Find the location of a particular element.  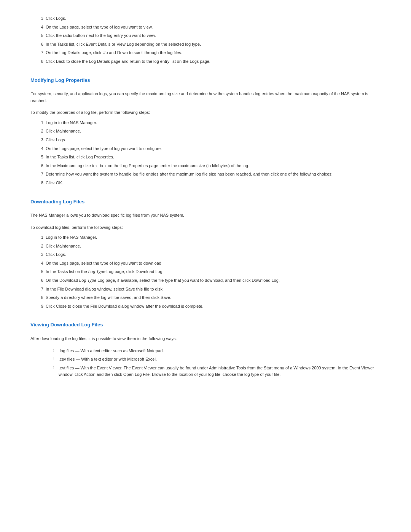

modifying-intro: For system, security, and application lo… is located at coordinates (206, 97).